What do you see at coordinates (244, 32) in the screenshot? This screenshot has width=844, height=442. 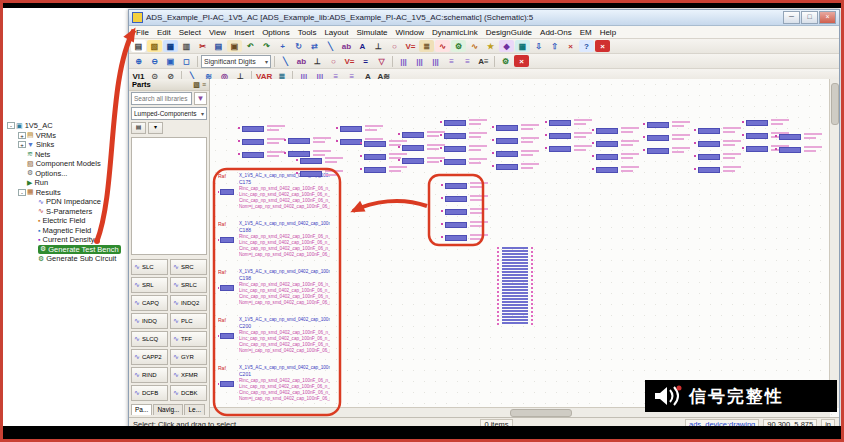 I see `menu-insert: Insert` at bounding box center [244, 32].